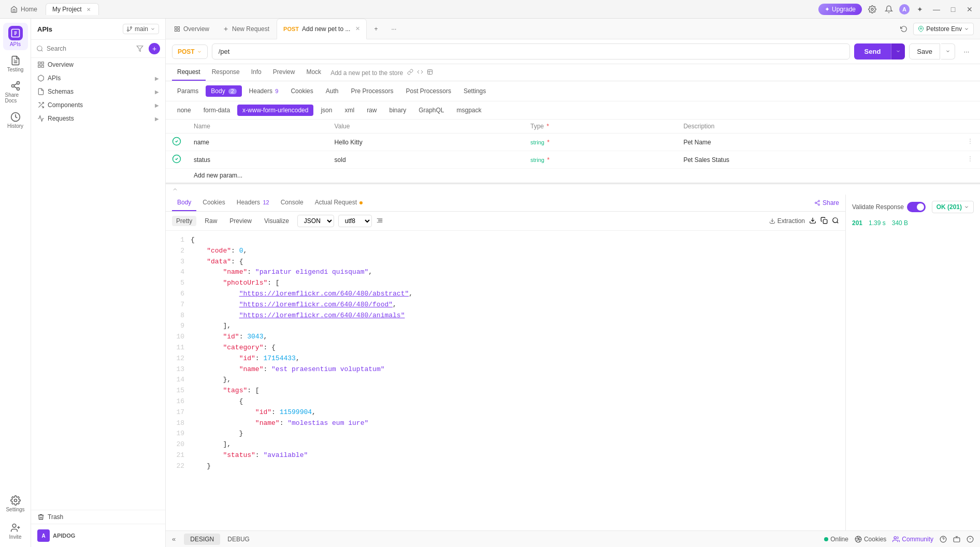 This screenshot has height=547, width=980. Describe the element at coordinates (98, 65) in the screenshot. I see `tree-item-overview: Overview` at that location.